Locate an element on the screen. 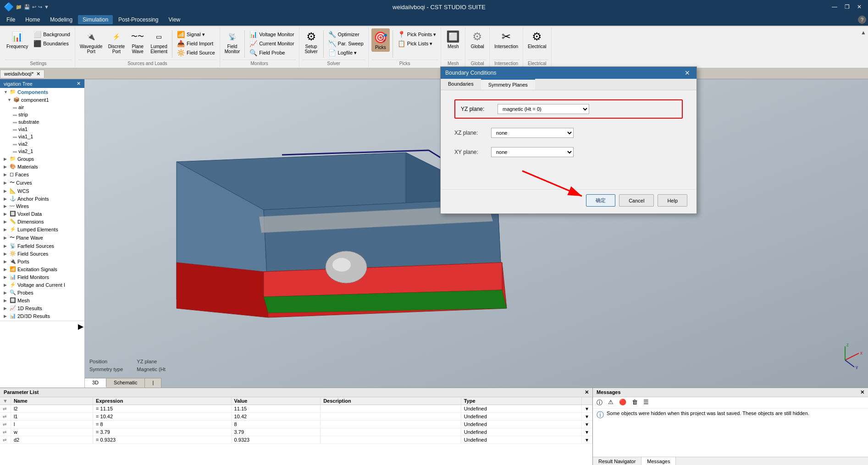  ribbon-btn-background: ⬜Background is located at coordinates (52, 34).